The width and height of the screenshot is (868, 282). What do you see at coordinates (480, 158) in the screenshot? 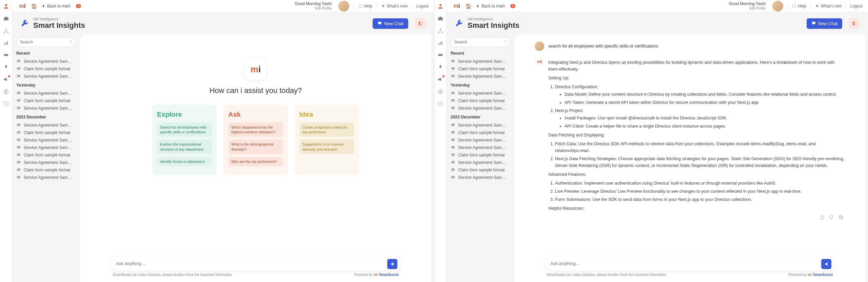
I see `chat-history-panel: RecentService Agreement Sam…Claim form s…` at bounding box center [480, 158].